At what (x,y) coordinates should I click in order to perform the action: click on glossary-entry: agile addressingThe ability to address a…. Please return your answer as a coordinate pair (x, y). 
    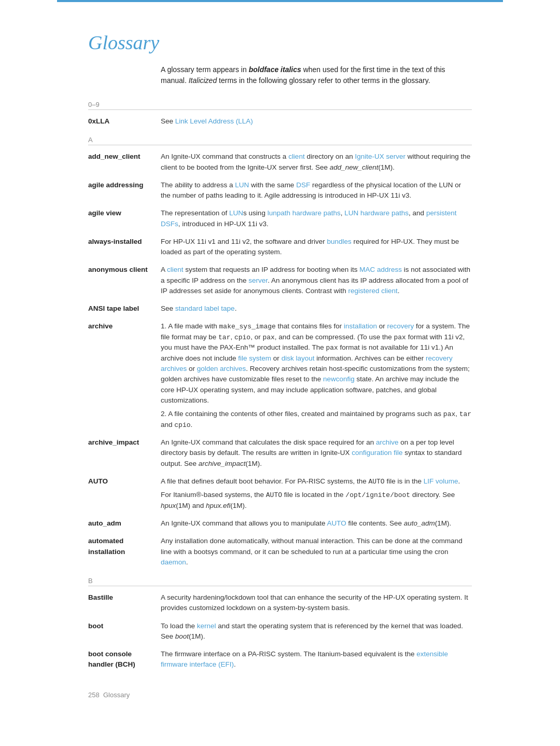
    Looking at the image, I should click on (280, 191).